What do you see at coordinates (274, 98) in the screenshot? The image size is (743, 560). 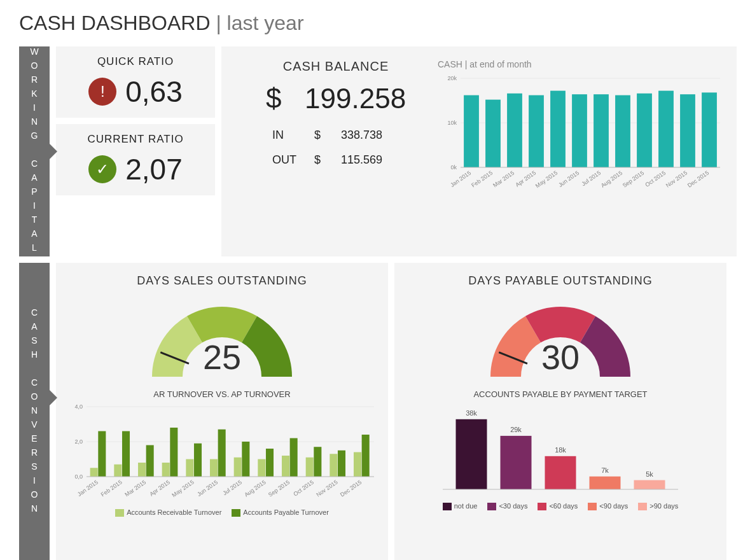 I see `cash-balance-currency: $` at bounding box center [274, 98].